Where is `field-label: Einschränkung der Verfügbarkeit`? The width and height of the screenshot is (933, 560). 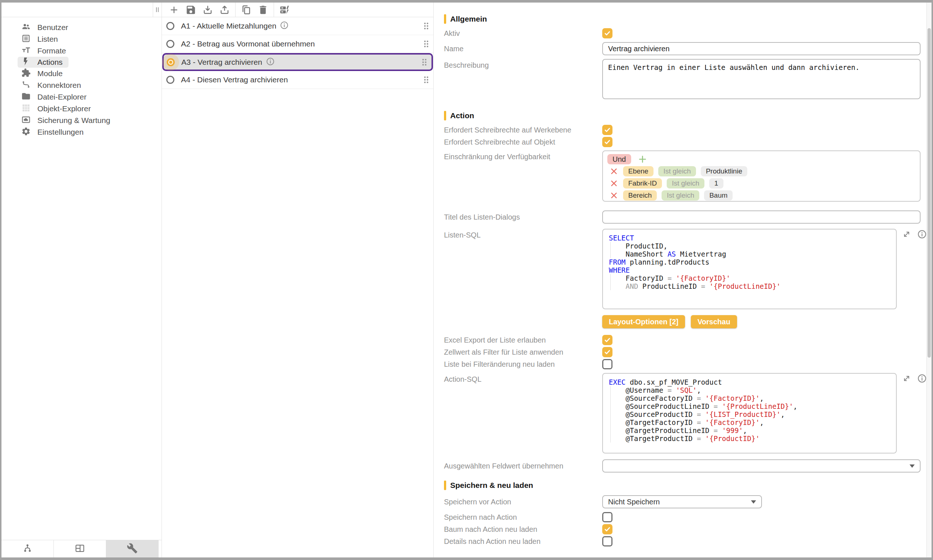 field-label: Einschränkung der Verfügbarkeit is located at coordinates (523, 156).